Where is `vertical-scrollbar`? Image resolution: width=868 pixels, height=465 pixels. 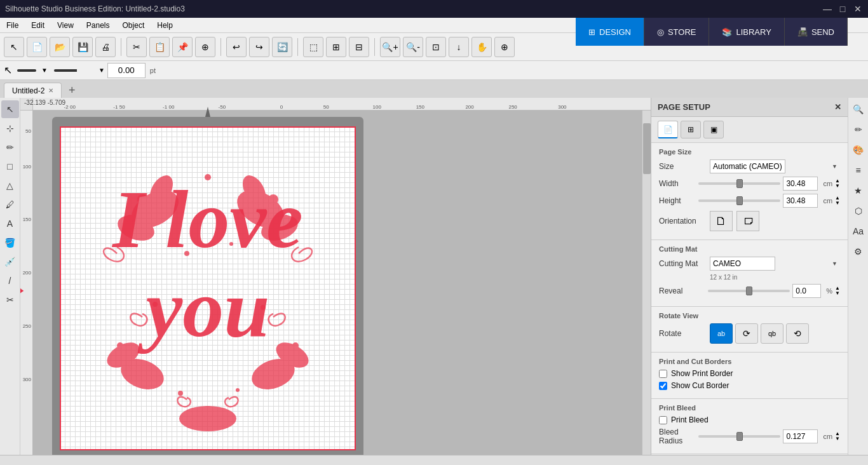 vertical-scrollbar is located at coordinates (646, 283).